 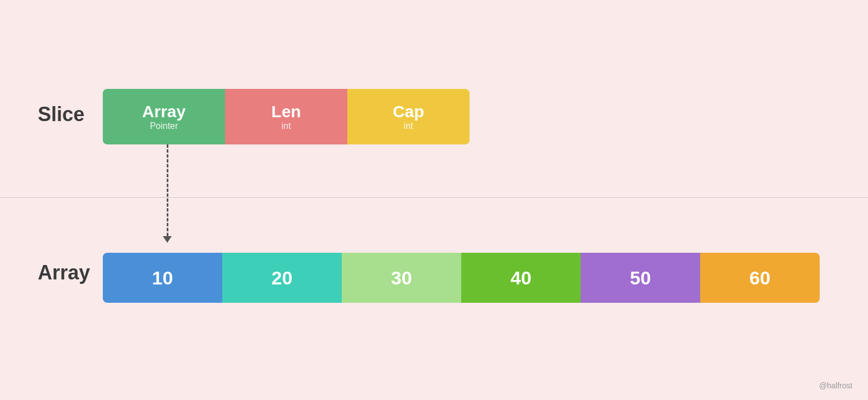 What do you see at coordinates (641, 278) in the screenshot?
I see `array-value-50: 50` at bounding box center [641, 278].